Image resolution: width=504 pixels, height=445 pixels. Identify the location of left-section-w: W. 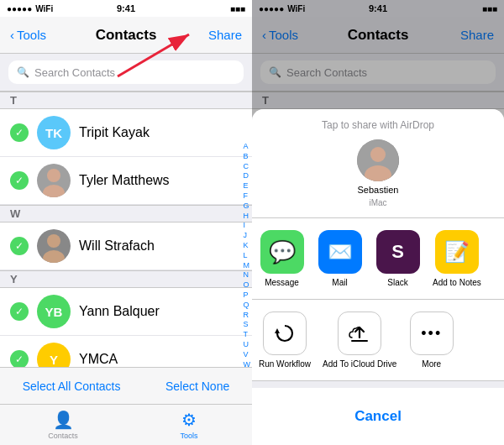
(126, 213).